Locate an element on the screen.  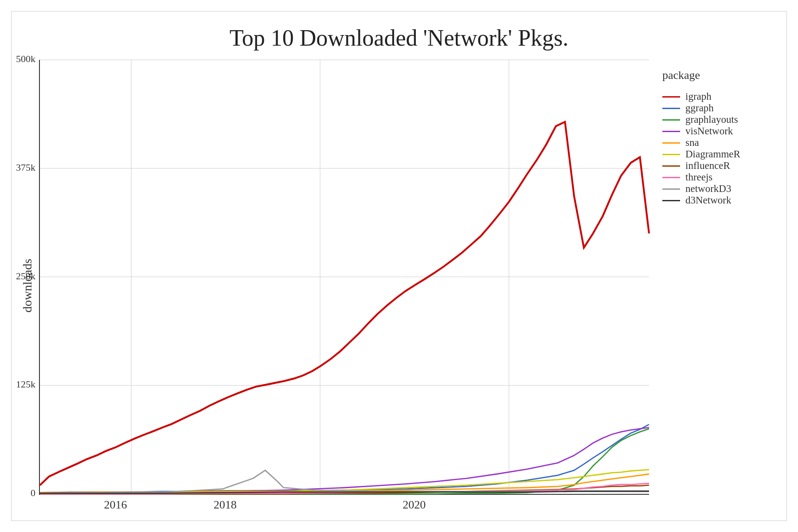
legend: package igraph ggraph graphlayouts visNe… is located at coordinates (716, 286).